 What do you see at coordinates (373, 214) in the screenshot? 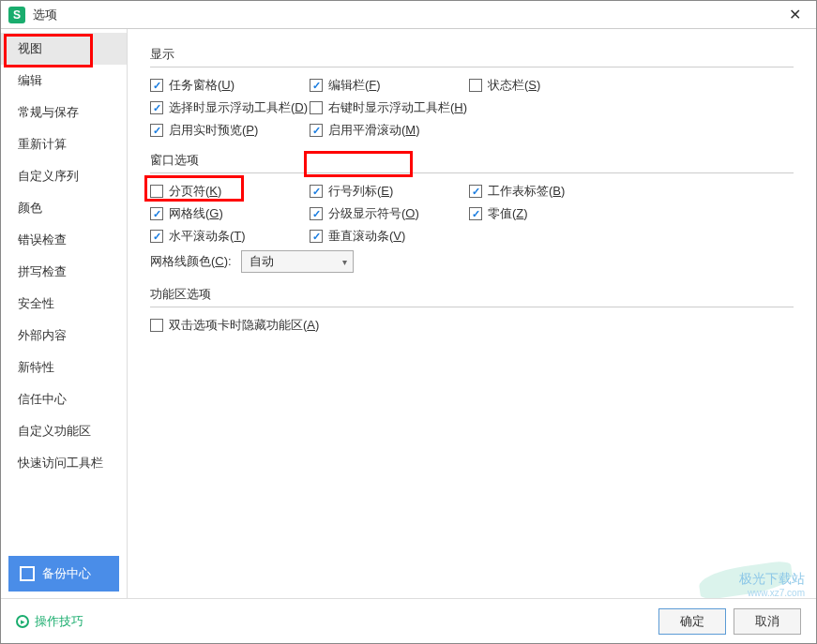
I see `checkbox-label: 分级显示符号(O)` at bounding box center [373, 214].